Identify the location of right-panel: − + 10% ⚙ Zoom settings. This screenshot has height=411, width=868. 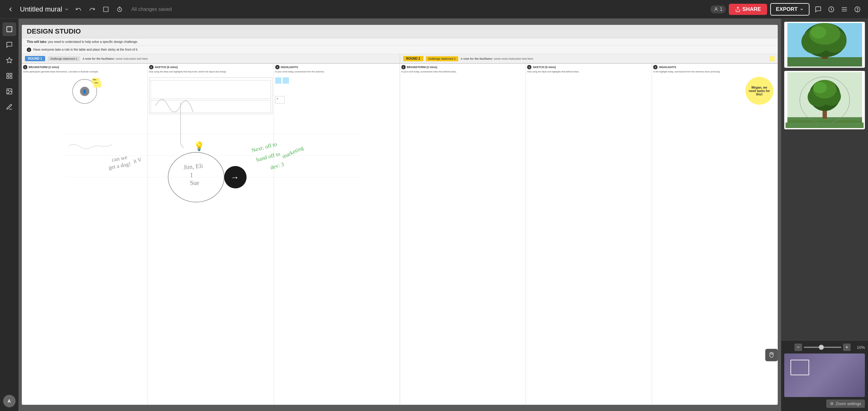
(824, 215).